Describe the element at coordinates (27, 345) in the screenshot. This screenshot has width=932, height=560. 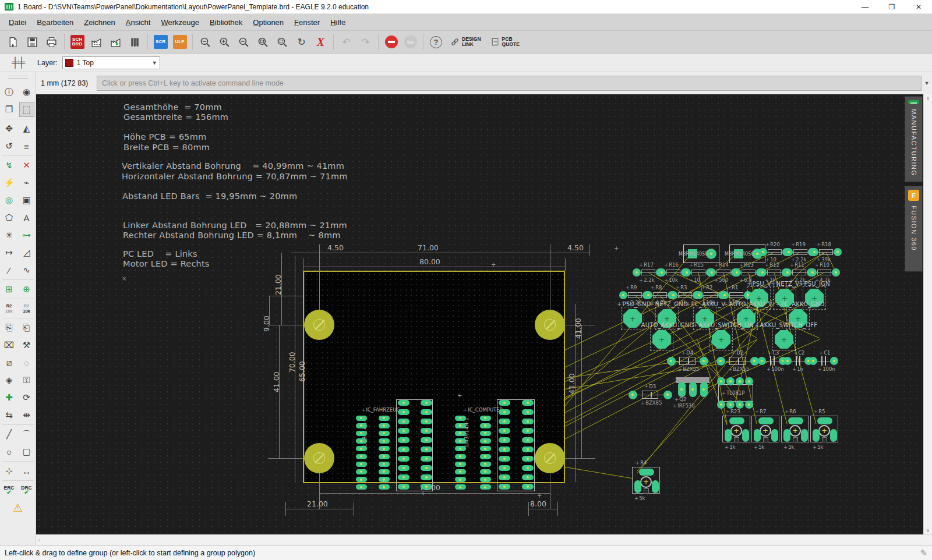
I see `change-icon: ⚒` at that location.